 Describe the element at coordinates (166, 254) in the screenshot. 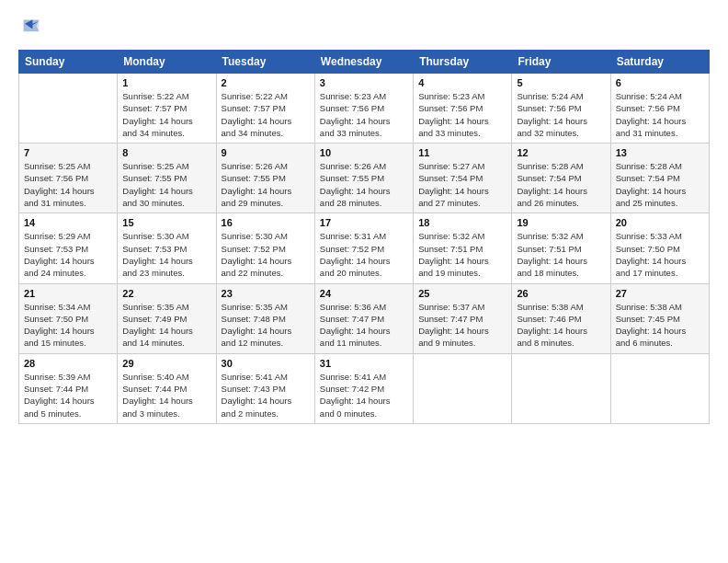

I see `day-info: Sunrise: 5:30 AMSunset: 7:53 PMDaylight:…` at that location.